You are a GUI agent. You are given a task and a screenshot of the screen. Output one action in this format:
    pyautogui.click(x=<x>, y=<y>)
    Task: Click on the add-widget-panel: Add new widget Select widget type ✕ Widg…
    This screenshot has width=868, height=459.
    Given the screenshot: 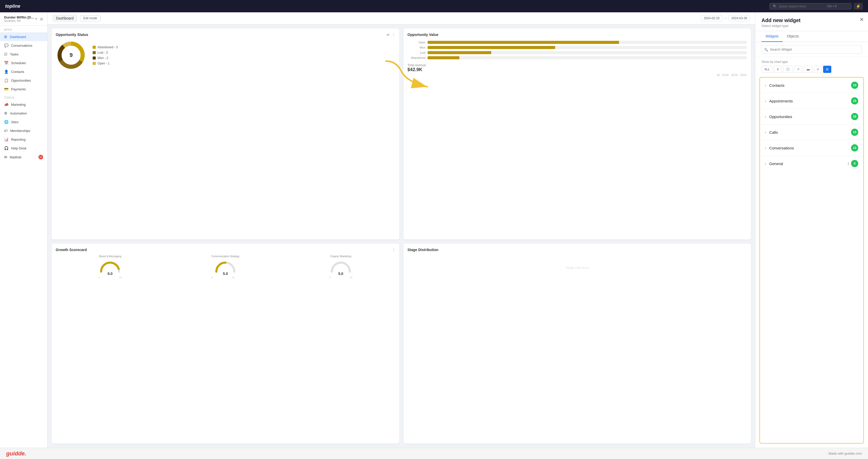 What is the action you would take?
    pyautogui.click(x=811, y=230)
    